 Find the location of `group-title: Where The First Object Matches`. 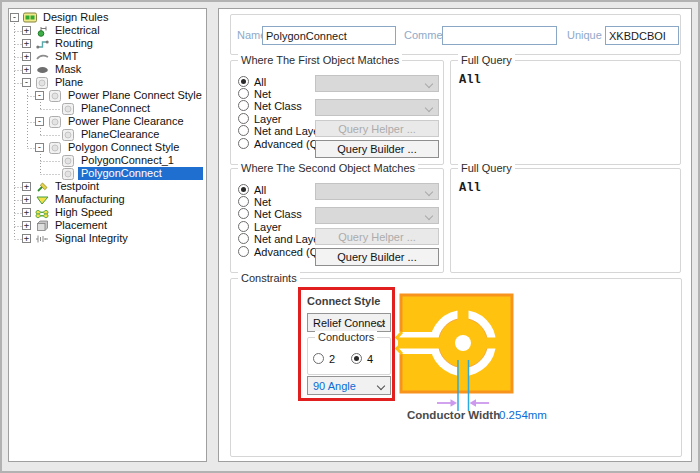

group-title: Where The First Object Matches is located at coordinates (320, 60).